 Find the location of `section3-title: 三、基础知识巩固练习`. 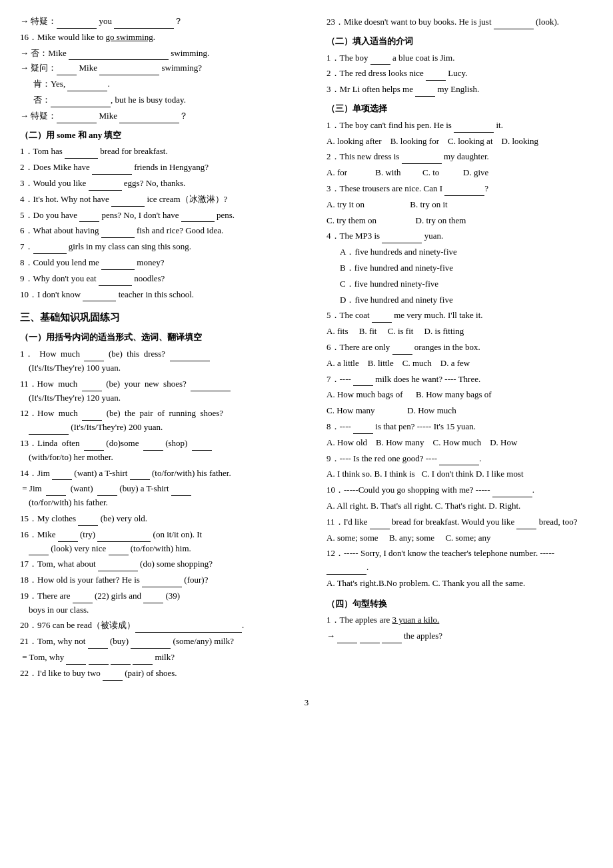

section3-title: 三、基础知识巩固练习 is located at coordinates (167, 317).